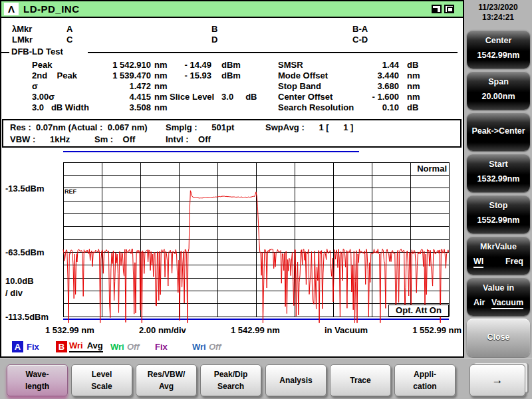  What do you see at coordinates (232, 9) in the screenshot?
I see `title-bar: Λ LD-PD_INC` at bounding box center [232, 9].